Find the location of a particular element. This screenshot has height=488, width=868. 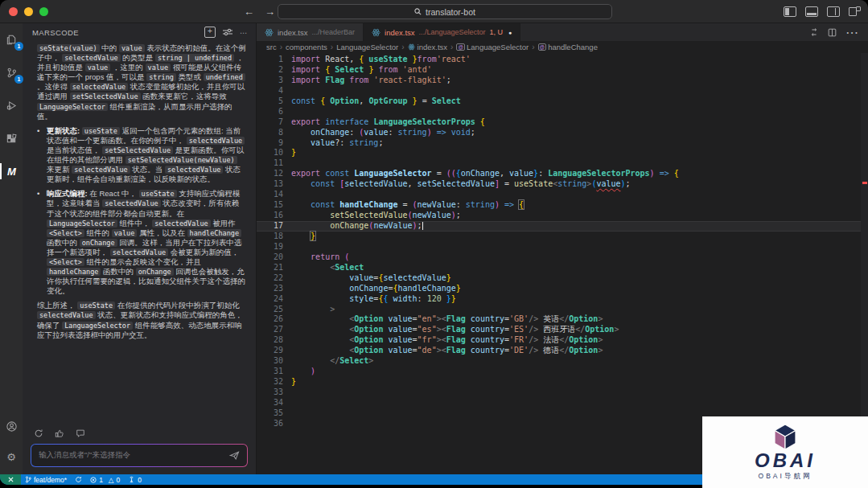

toggle-panel-icon is located at coordinates (812, 11).